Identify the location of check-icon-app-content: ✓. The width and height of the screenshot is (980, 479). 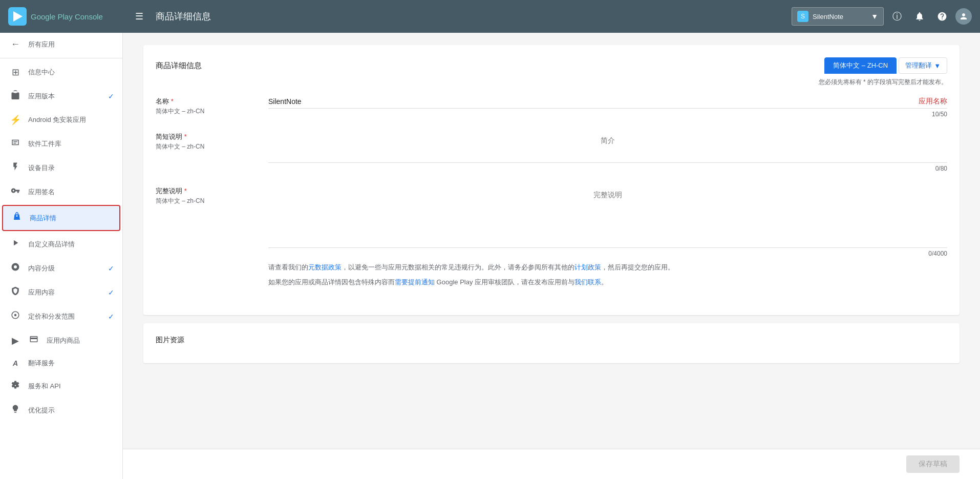
(111, 293).